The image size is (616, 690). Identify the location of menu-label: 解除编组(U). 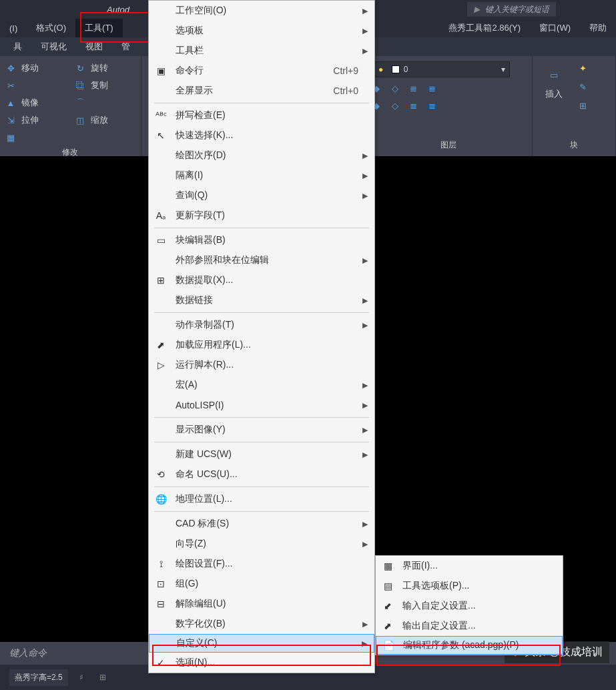
(200, 604).